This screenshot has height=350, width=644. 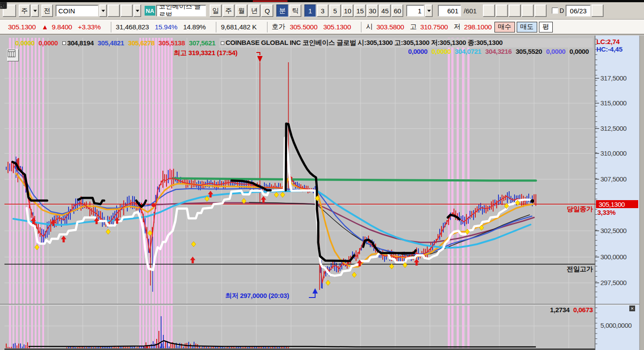 What do you see at coordinates (619, 283) in the screenshot?
I see `price-axis-label: 297,5000` at bounding box center [619, 283].